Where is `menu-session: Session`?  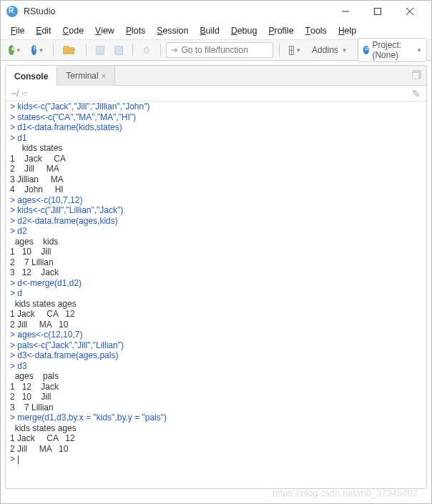 menu-session: Session is located at coordinates (172, 31).